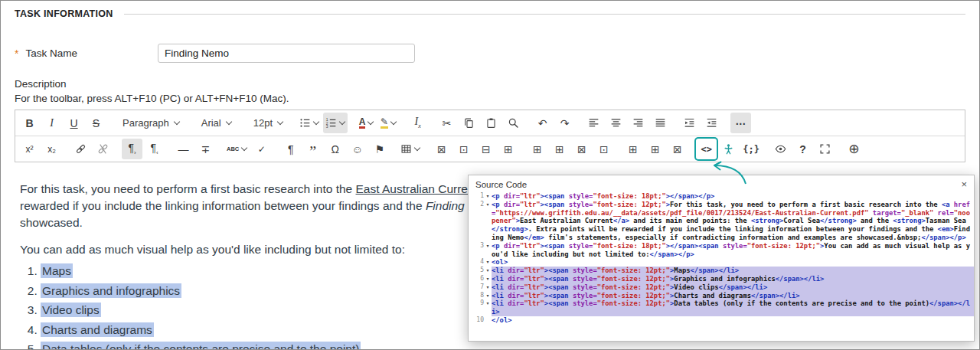 This screenshot has height=350, width=980. I want to click on text-color-icon: A, so click(363, 123).